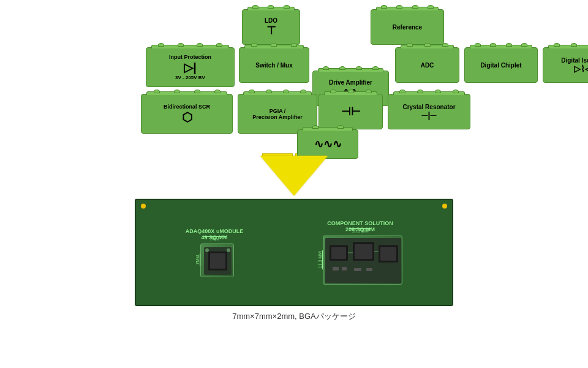 The width and height of the screenshot is (588, 368). Describe the element at coordinates (294, 175) in the screenshot. I see `arrow-body` at that location.